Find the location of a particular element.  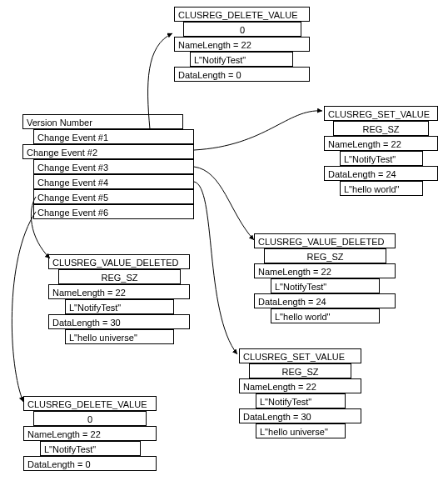

b6-row-0: 0 is located at coordinates (90, 418).